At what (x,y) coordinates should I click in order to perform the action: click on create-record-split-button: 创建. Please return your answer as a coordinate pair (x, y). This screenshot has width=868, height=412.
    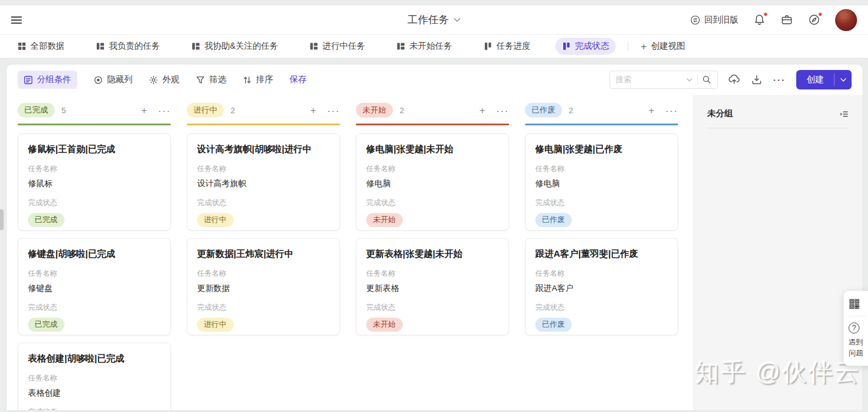
    Looking at the image, I should click on (824, 80).